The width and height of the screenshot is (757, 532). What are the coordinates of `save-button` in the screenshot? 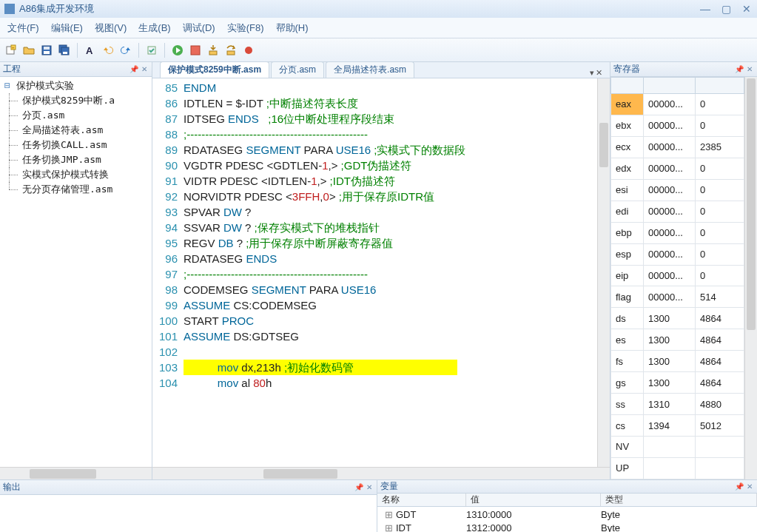 It's located at (47, 50).